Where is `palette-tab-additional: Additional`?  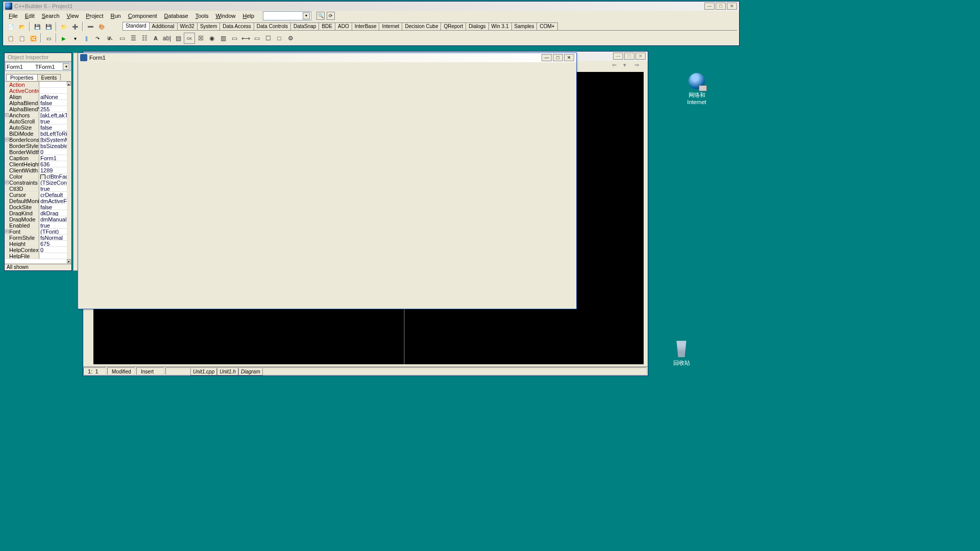
palette-tab-additional: Additional is located at coordinates (163, 27).